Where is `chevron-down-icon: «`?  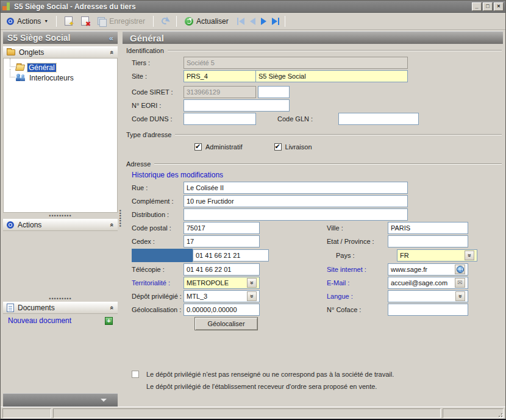
chevron-down-icon: « is located at coordinates (252, 296).